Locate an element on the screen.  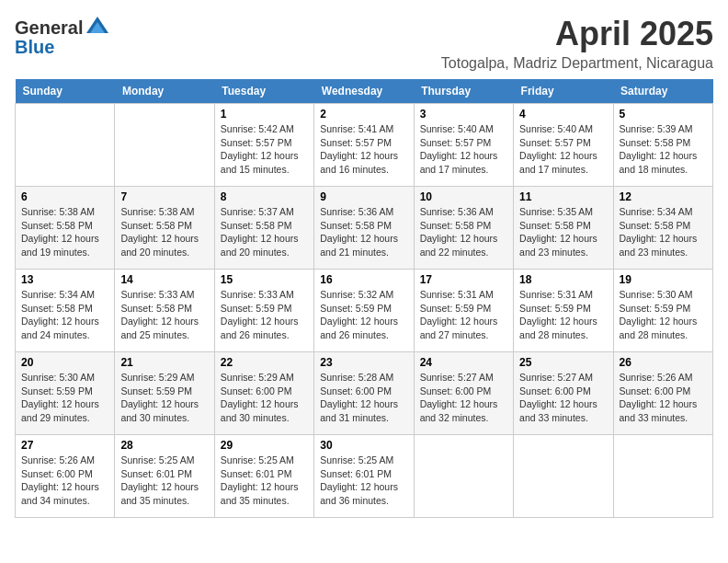
day-cell: 28Sunrise: 5:25 AM Sunset: 6:01 PM Dayli… is located at coordinates (165, 477).